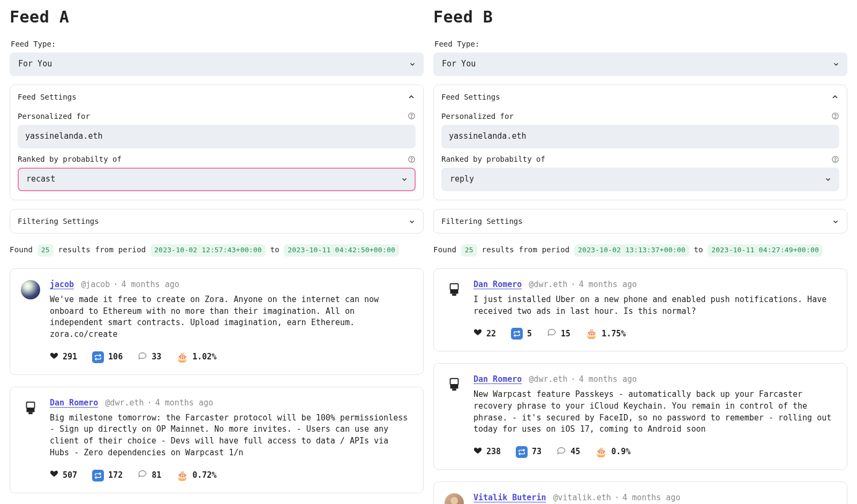  What do you see at coordinates (231, 317) in the screenshot?
I see `post-content: We've made it free to create on Zora. An…` at bounding box center [231, 317].